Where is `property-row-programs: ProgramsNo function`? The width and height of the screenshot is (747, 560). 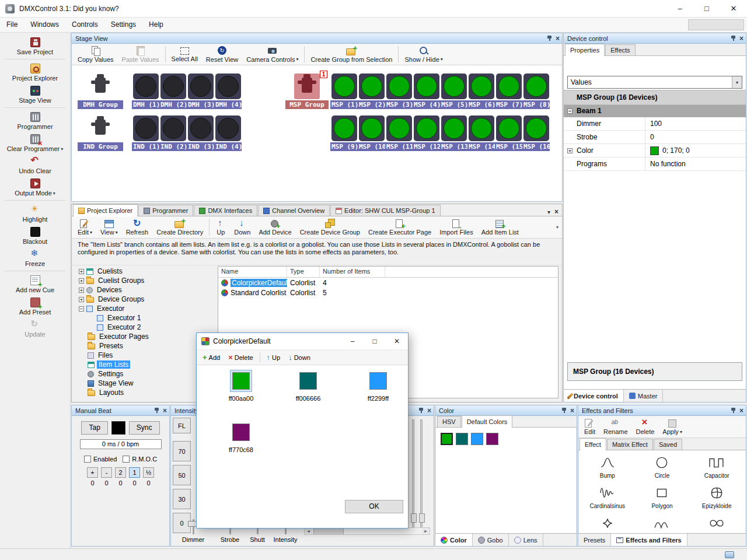
property-row-programs: ProgramsNo function is located at coordinates (655, 164).